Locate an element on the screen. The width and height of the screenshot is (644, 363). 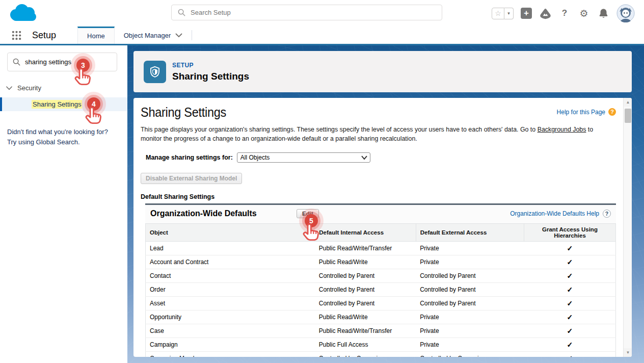
page-header-eyebrow: SETUP is located at coordinates (211, 65).